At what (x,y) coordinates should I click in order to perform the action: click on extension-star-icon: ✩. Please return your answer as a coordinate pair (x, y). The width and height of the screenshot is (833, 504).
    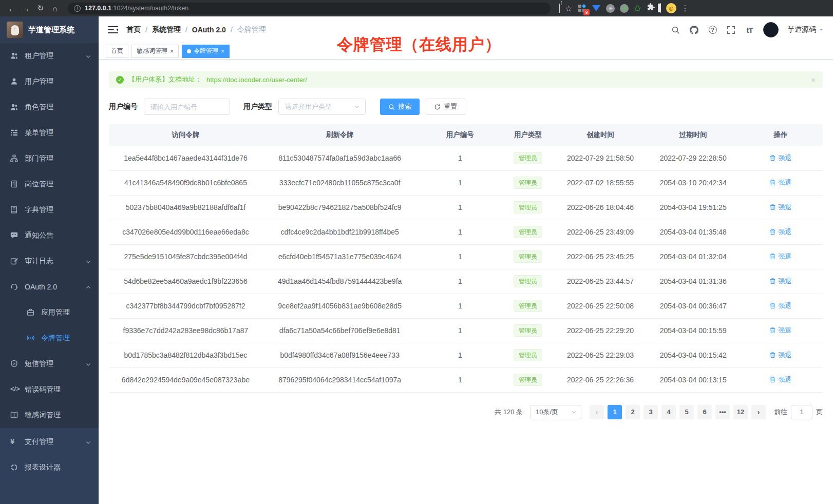
    Looking at the image, I should click on (637, 8).